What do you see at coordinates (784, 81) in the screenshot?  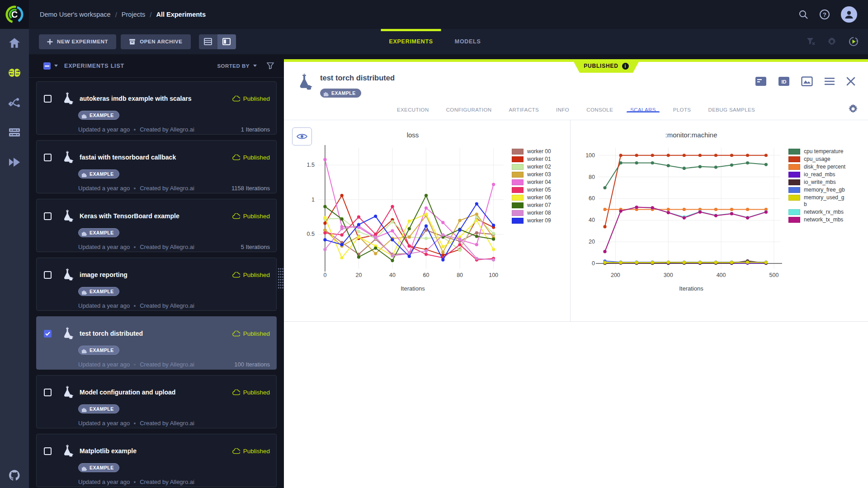 I see `show-id-button: ID` at bounding box center [784, 81].